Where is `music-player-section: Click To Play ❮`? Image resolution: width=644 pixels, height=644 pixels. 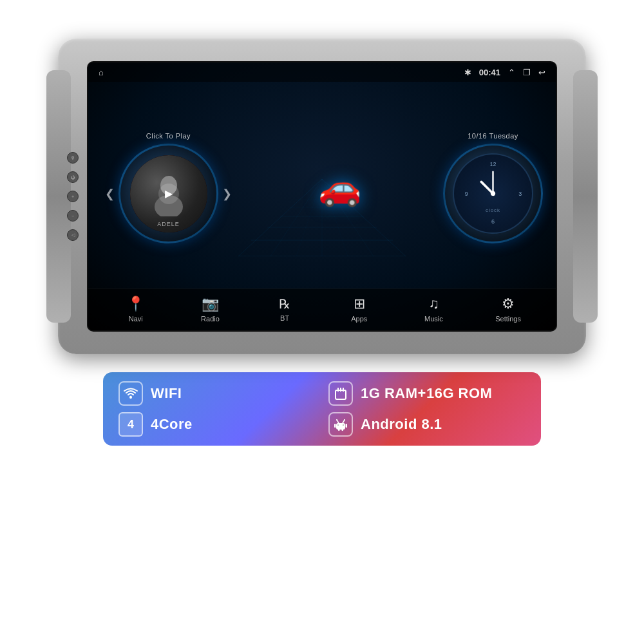
music-player-section: Click To Play ❮ is located at coordinates (169, 188).